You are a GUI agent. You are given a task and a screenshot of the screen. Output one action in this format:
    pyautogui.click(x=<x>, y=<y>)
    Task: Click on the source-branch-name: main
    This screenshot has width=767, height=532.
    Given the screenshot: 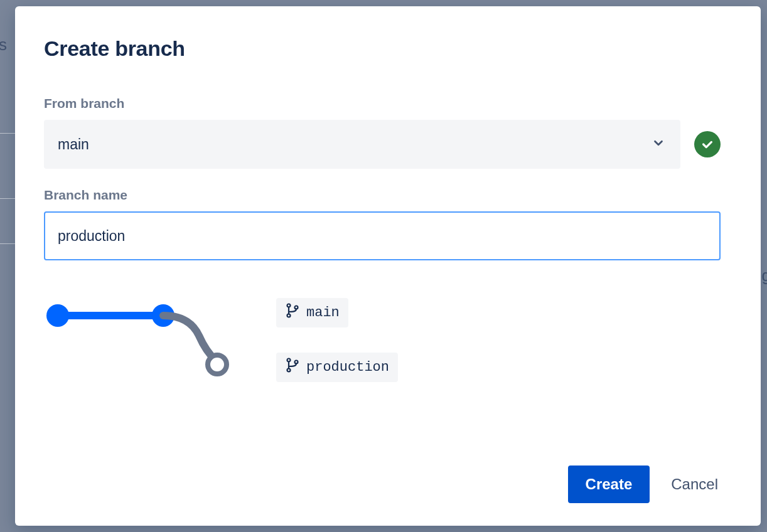 What is the action you would take?
    pyautogui.click(x=323, y=312)
    